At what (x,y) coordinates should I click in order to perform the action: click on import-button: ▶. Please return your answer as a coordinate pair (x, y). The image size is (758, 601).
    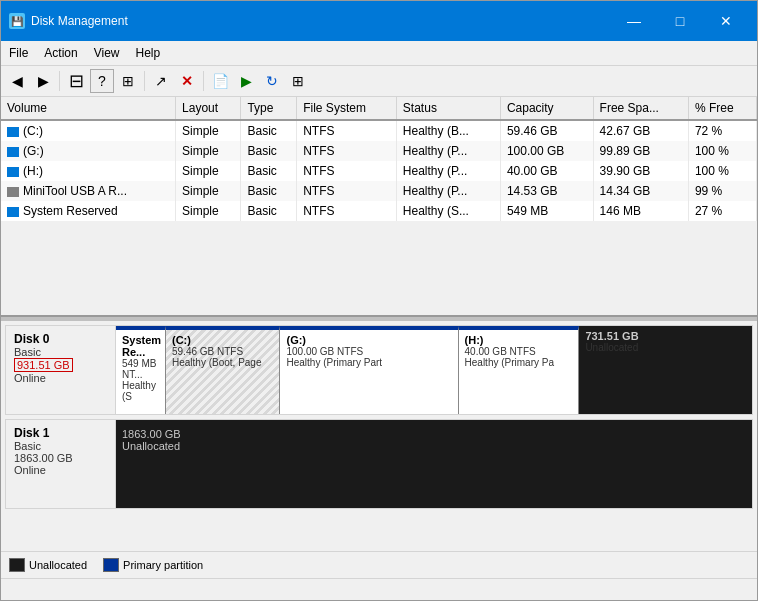
    Looking at the image, I should click on (246, 81).